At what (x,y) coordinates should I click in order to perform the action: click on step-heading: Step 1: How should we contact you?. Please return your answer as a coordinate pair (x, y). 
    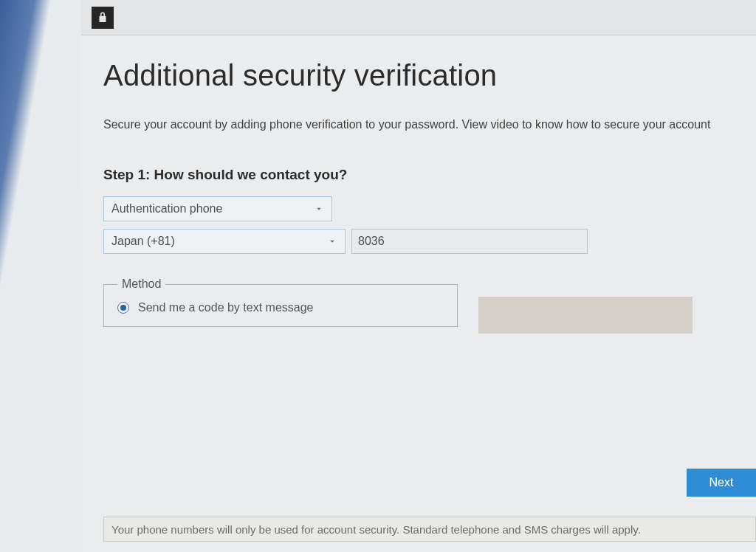
    Looking at the image, I should click on (430, 175).